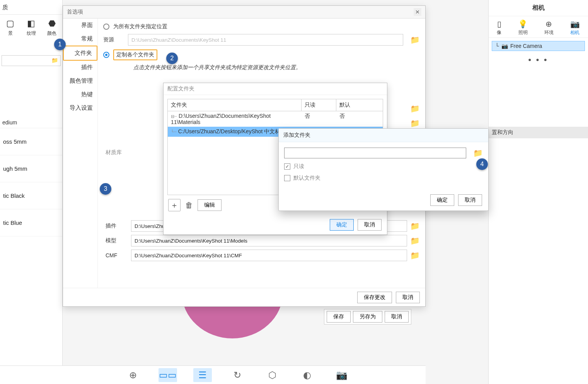 The height and width of the screenshot is (384, 588). I want to click on resource-input, so click(266, 40).